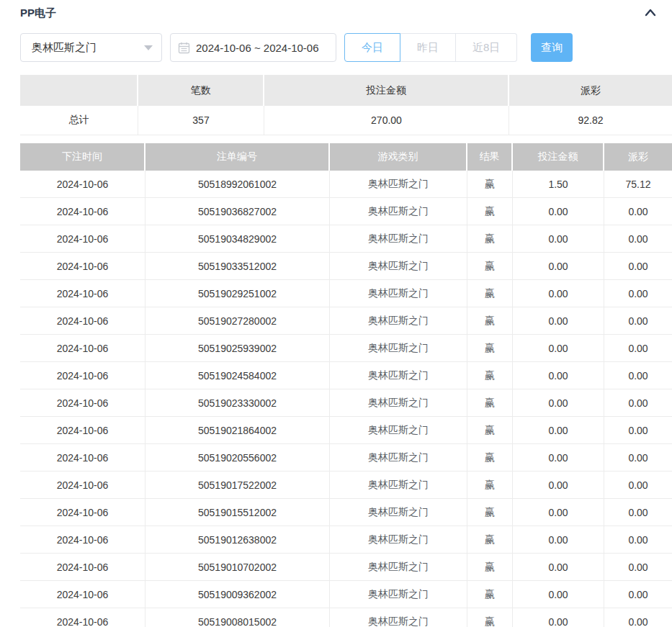  I want to click on today-button: 今日, so click(372, 48).